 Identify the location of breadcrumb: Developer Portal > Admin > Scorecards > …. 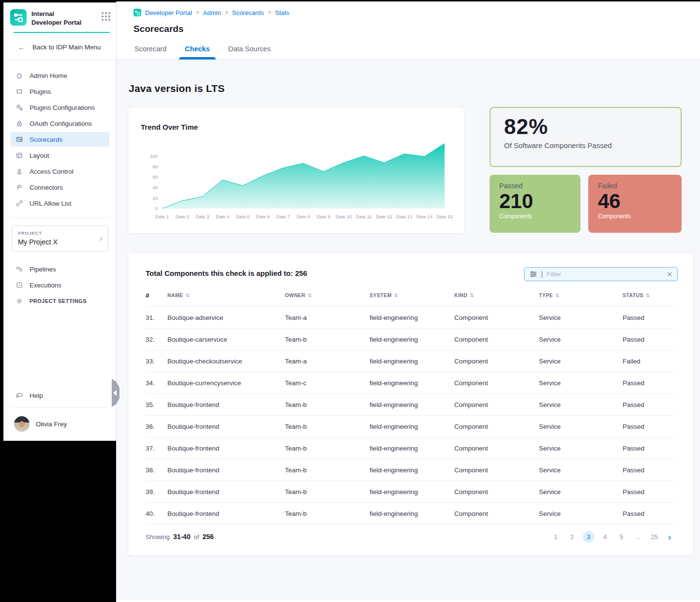
(417, 13).